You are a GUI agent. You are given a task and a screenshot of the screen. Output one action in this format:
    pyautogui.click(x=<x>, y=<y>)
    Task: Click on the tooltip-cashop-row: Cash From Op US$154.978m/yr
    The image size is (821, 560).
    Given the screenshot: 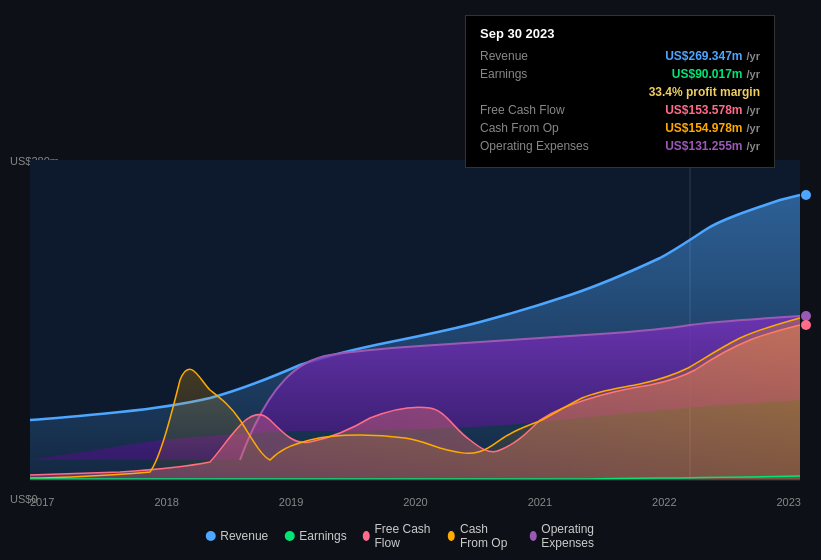 What is the action you would take?
    pyautogui.click(x=620, y=128)
    